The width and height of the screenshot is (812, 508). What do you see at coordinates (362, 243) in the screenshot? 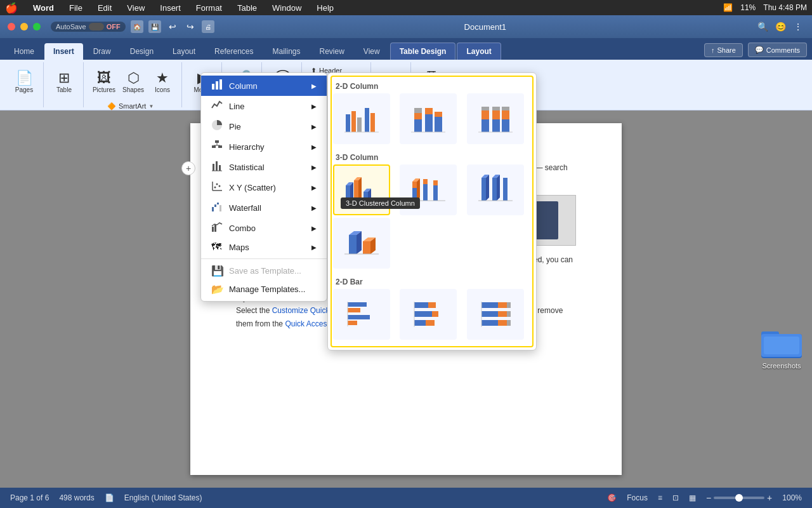
I see `chart-3d-col` at bounding box center [362, 243].